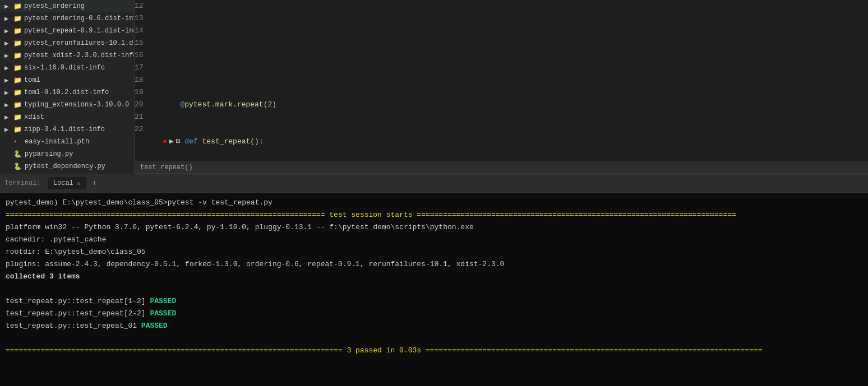 Image resolution: width=868 pixels, height=386 pixels. What do you see at coordinates (67, 68) in the screenshot?
I see `sidebar-item-six: ▶ 📁 six-1.16.0.dist-info` at bounding box center [67, 68].